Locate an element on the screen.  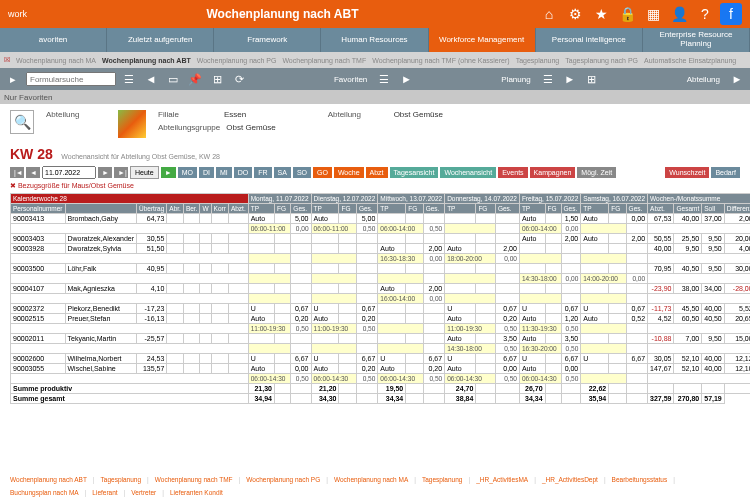
home-icon: ⌂ is located at coordinates (549, 14).